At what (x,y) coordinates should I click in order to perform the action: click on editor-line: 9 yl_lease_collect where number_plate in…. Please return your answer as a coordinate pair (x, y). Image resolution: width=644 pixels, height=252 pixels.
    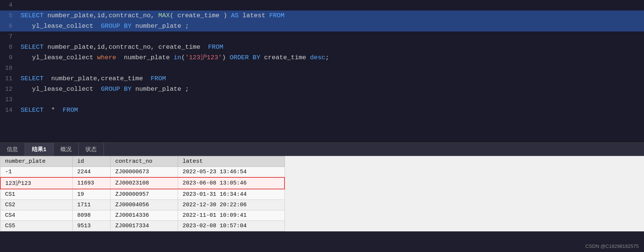
    Looking at the image, I should click on (322, 58).